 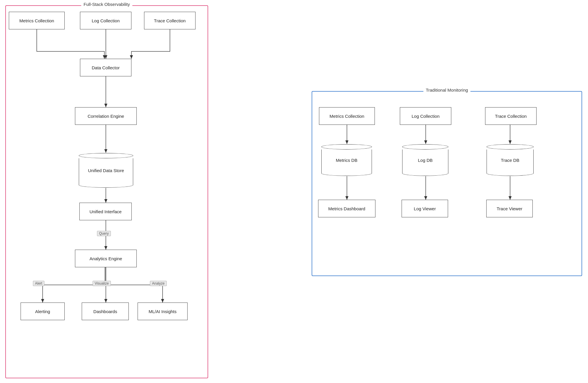 What do you see at coordinates (511, 116) in the screenshot?
I see `trad-trace-collection-box: Trace Collection` at bounding box center [511, 116].